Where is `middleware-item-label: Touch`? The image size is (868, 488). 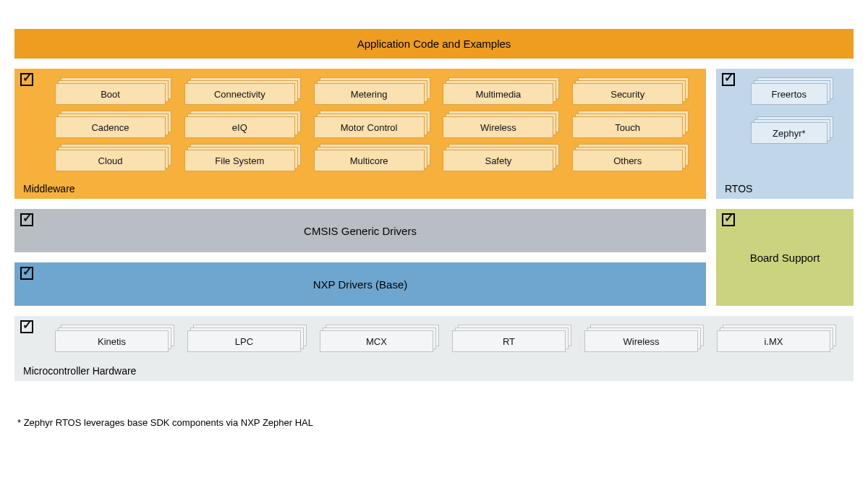 middleware-item-label: Touch is located at coordinates (628, 127).